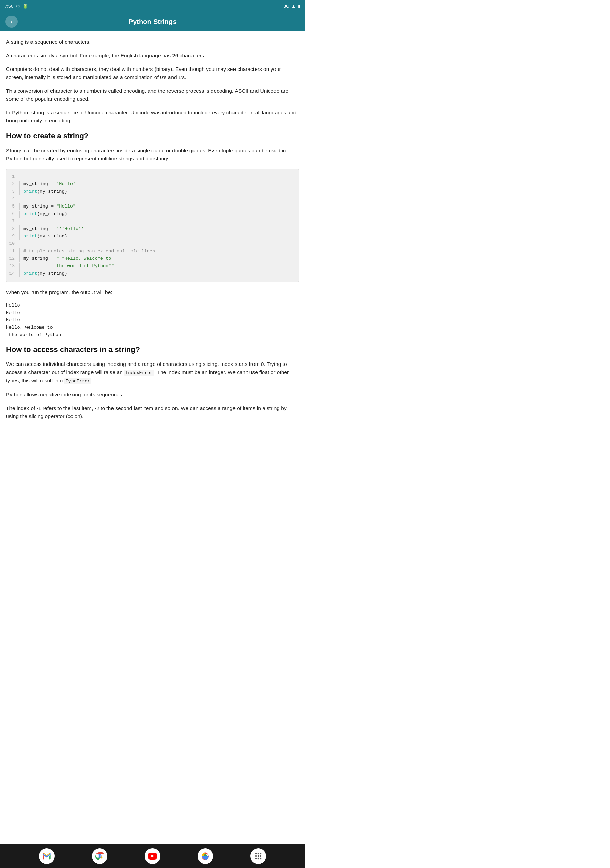 Image resolution: width=610 pixels, height=868 pixels. Describe the element at coordinates (78, 381) in the screenshot. I see `inline-code-typeerror: TypeError` at that location.